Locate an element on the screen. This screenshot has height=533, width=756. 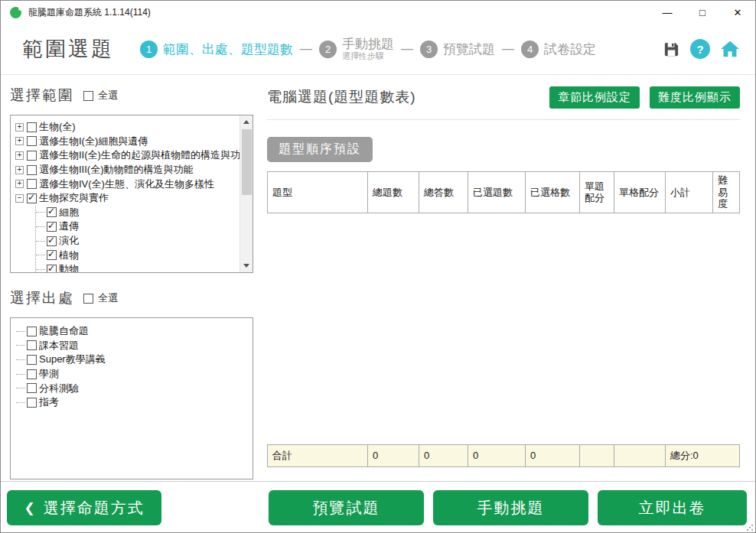
col-points-per-question: 單題配分 is located at coordinates (597, 193).